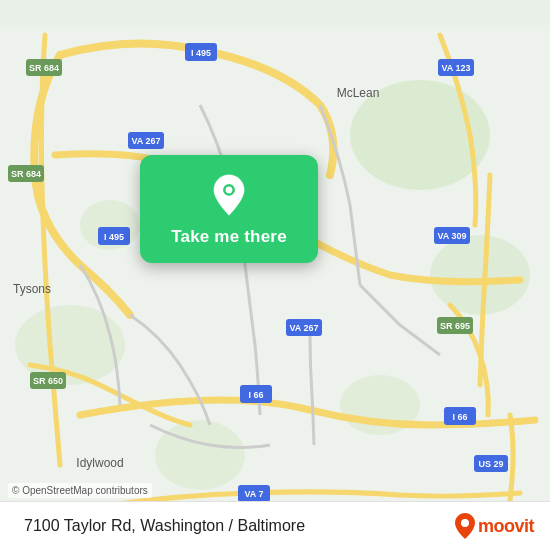 This screenshot has height=550, width=550. Describe the element at coordinates (229, 237) in the screenshot. I see `cta-button-label: Take me there` at that location.